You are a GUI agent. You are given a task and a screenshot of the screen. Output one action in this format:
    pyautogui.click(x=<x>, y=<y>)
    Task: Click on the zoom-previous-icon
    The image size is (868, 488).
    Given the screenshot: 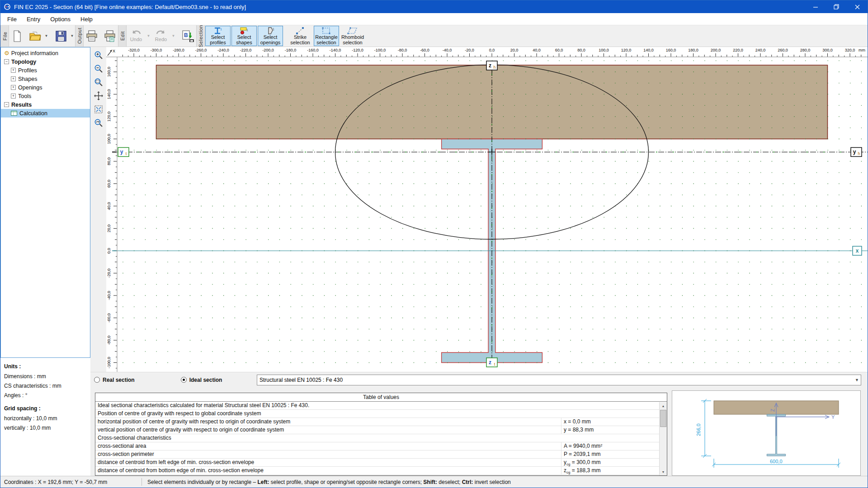 What is the action you would take?
    pyautogui.click(x=99, y=123)
    